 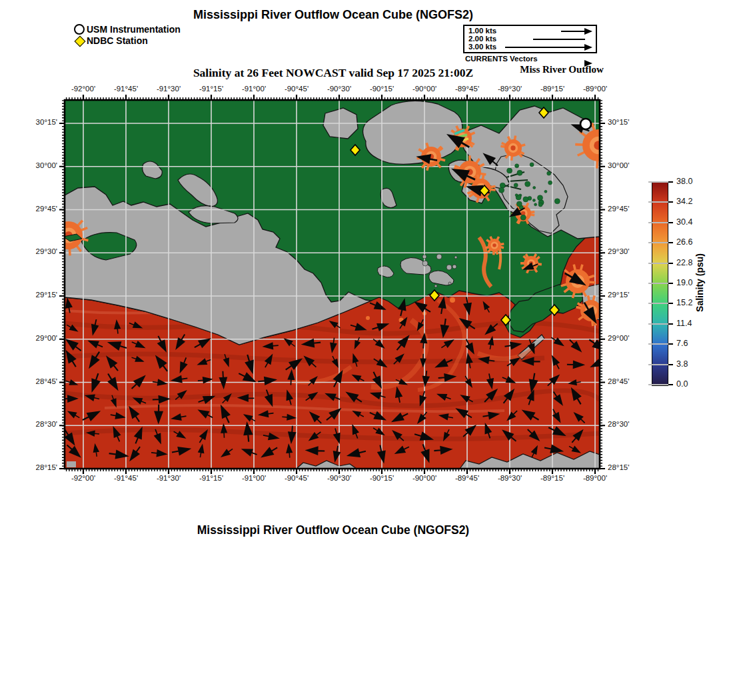 I want to click on x-axis-tick-label-top: -89°15', so click(x=552, y=89).